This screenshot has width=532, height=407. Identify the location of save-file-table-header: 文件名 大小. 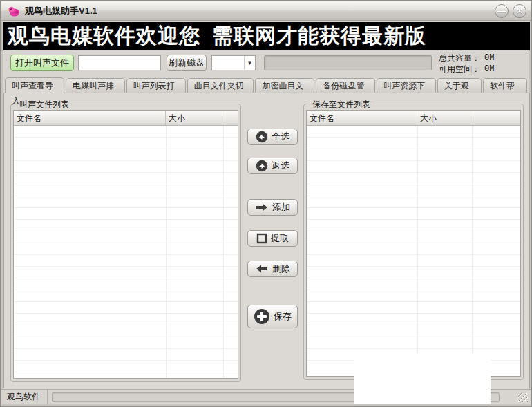
(413, 118).